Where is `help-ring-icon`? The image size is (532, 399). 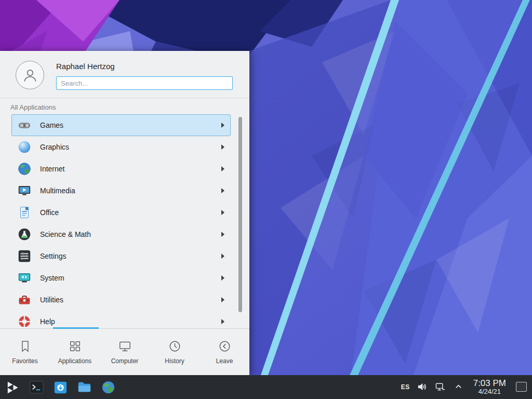
help-ring-icon is located at coordinates (24, 320).